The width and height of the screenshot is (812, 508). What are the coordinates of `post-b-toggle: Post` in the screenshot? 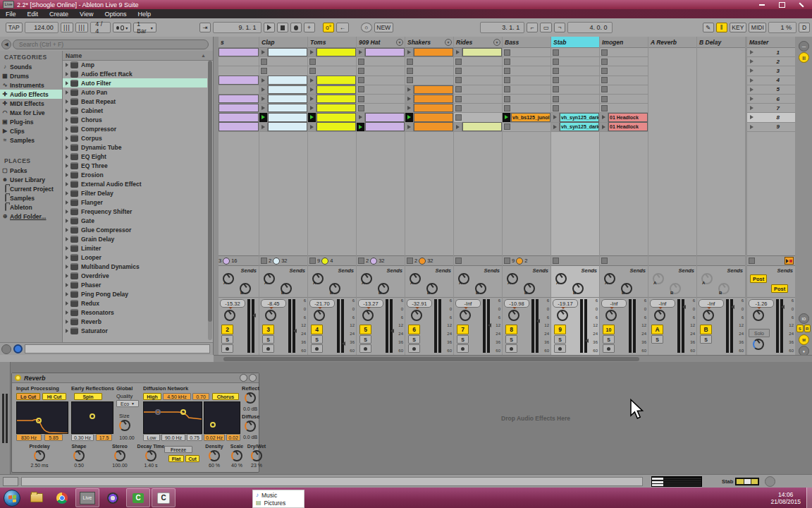 It's located at (780, 289).